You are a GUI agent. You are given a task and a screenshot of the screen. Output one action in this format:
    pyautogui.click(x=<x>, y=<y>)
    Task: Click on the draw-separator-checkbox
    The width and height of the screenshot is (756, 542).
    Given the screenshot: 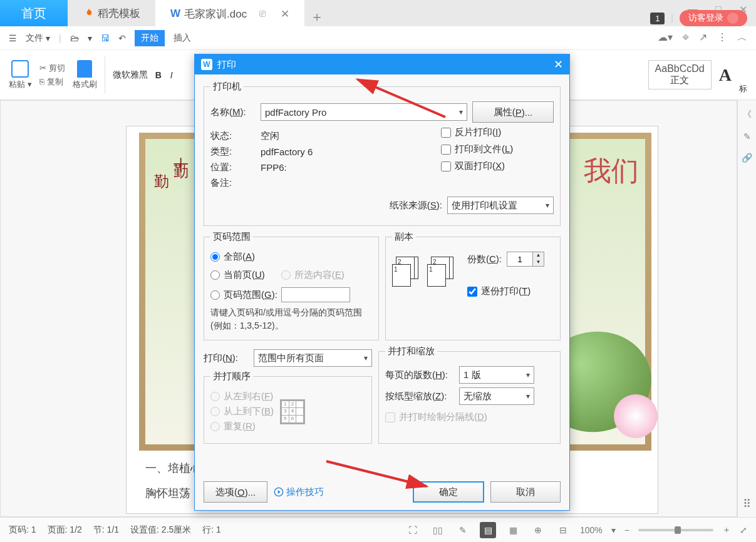 What is the action you would take?
    pyautogui.click(x=390, y=417)
    